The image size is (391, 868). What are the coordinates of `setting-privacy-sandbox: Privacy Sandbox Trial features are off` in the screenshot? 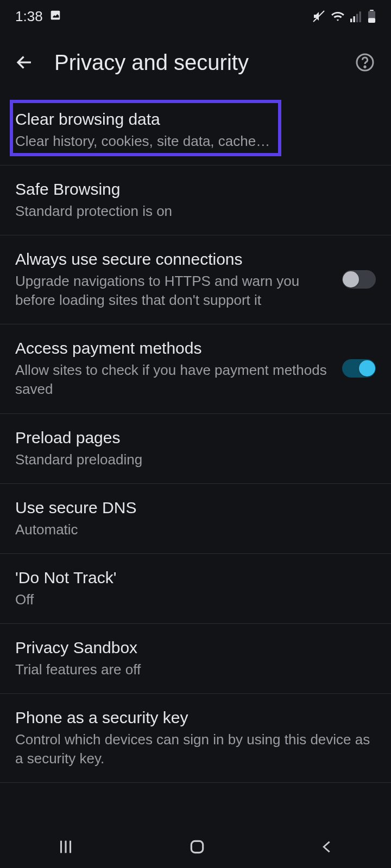 It's located at (195, 659).